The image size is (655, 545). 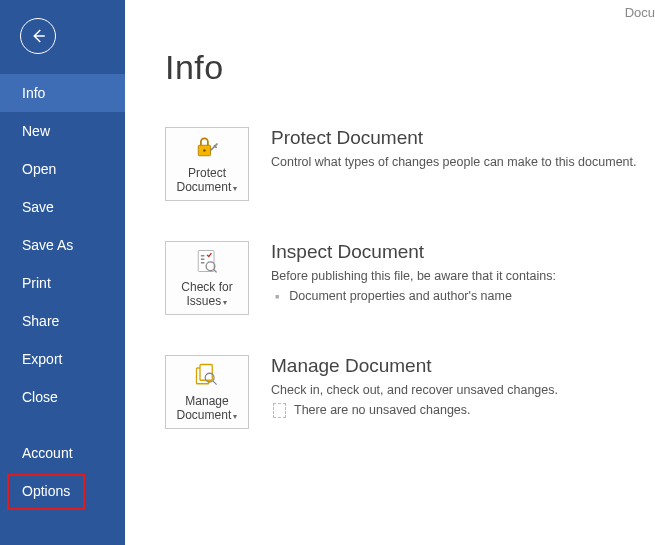 I want to click on manage-desc: Check in, check out, and recover unsaved…, so click(x=463, y=390).